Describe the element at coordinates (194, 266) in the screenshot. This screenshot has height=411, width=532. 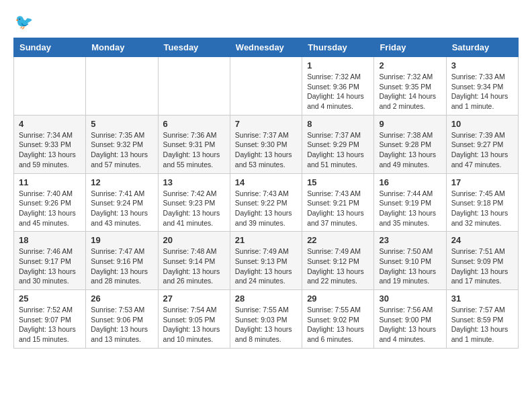
I see `day-info: Sunrise: 7:48 AM Sunset: 9:14 PM Dayligh…` at that location.